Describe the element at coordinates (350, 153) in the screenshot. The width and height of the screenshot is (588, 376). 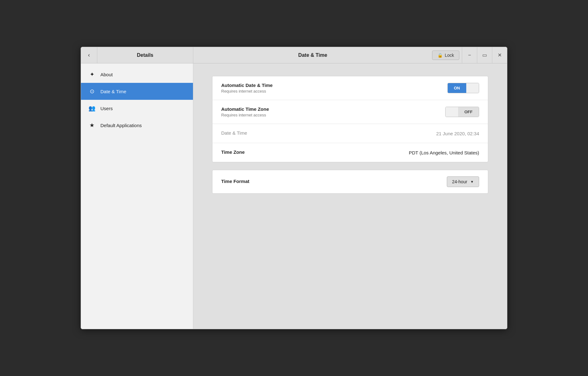
I see `row-timezone: Time Zone PDT (Los Angeles, United State…` at that location.